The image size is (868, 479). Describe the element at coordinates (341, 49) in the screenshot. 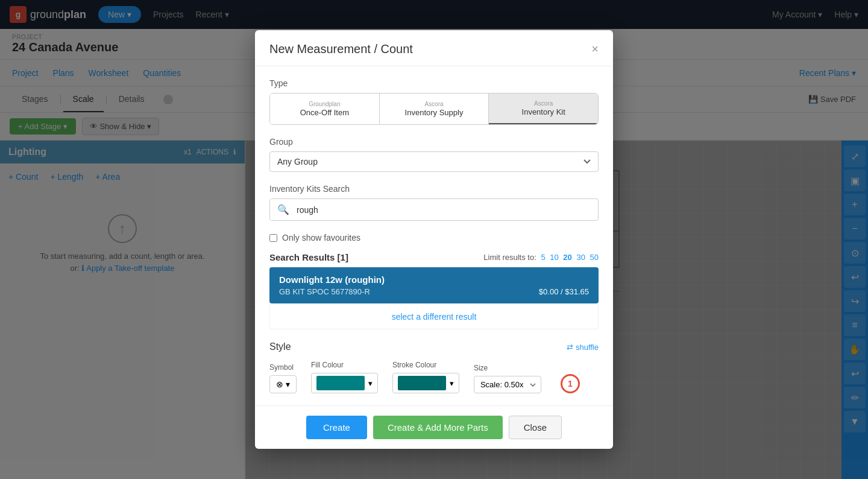

I see `modal-title: New Measurement / Count` at that location.